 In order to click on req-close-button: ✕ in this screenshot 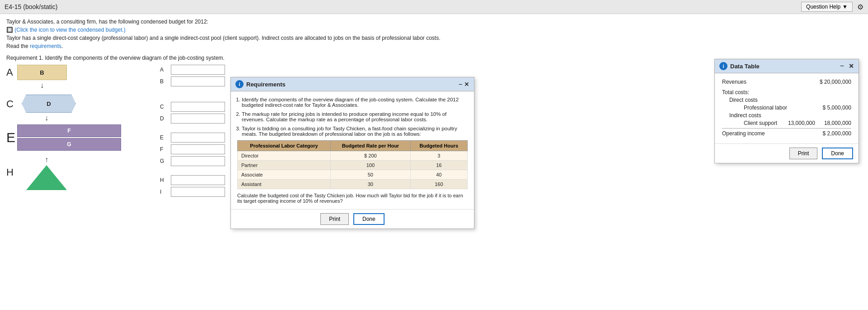, I will do `click(467, 84)`.